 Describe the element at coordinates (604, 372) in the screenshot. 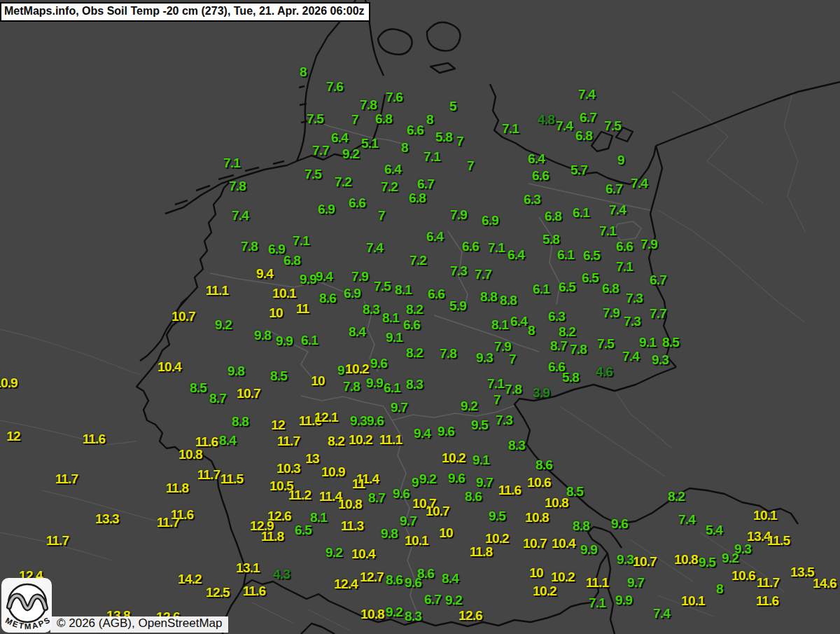

I see `station-temp-label: 4.6` at that location.